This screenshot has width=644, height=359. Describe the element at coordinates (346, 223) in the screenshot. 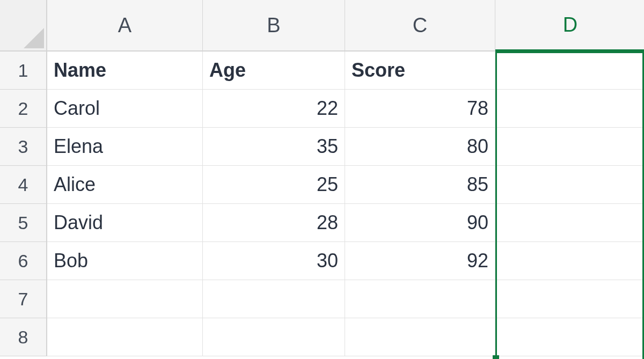

I see `table-row: David 28 90` at that location.